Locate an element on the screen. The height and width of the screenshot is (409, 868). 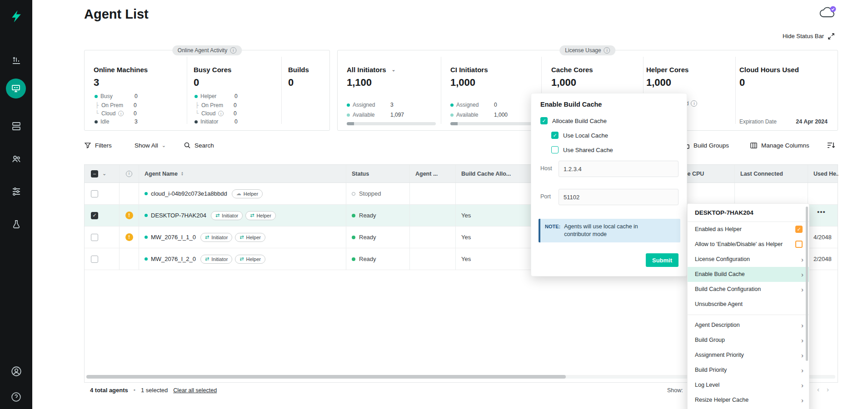
build-cache-column-header: Build Cache Allo... is located at coordinates (494, 173).